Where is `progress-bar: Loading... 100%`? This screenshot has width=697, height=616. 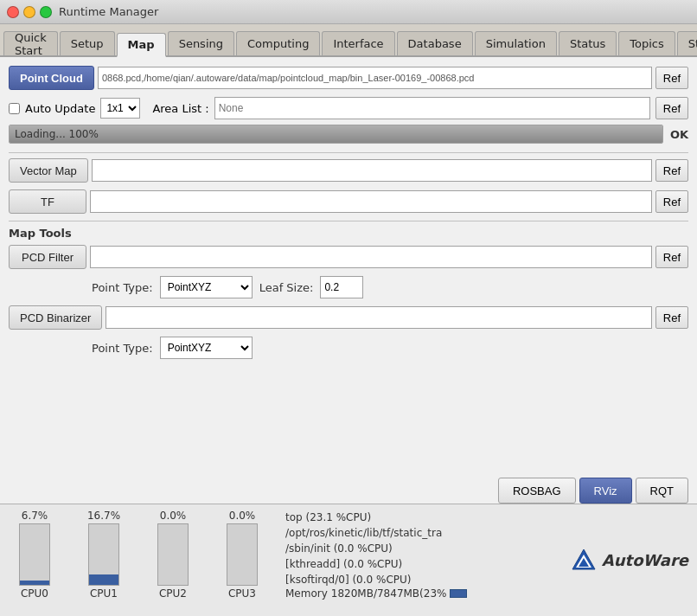
progress-bar: Loading... 100% is located at coordinates (336, 134).